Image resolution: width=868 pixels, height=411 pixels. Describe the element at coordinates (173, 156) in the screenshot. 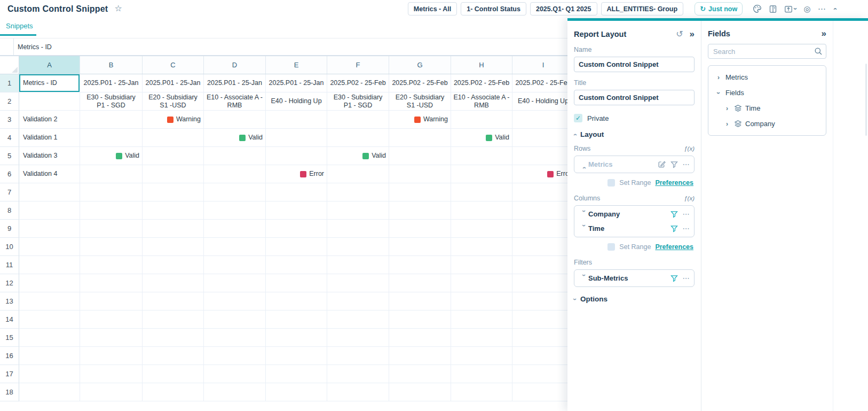

I see `cell-C5` at that location.